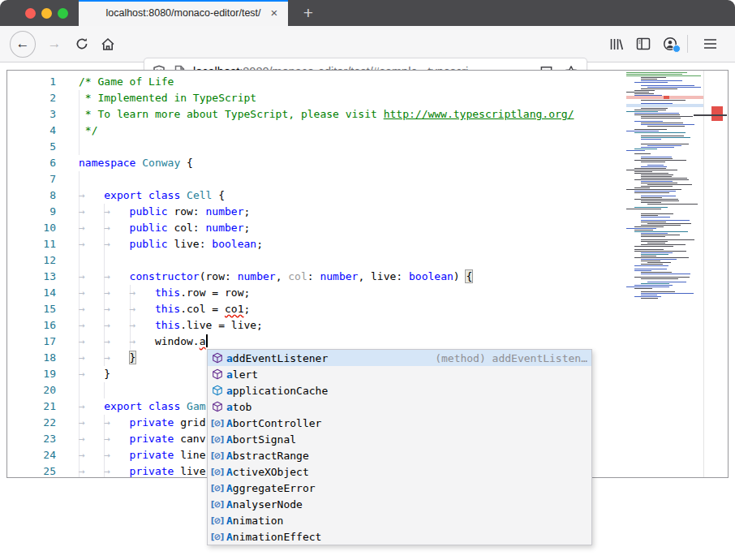 This screenshot has width=735, height=560. Describe the element at coordinates (665, 274) in the screenshot. I see `minimap` at that location.